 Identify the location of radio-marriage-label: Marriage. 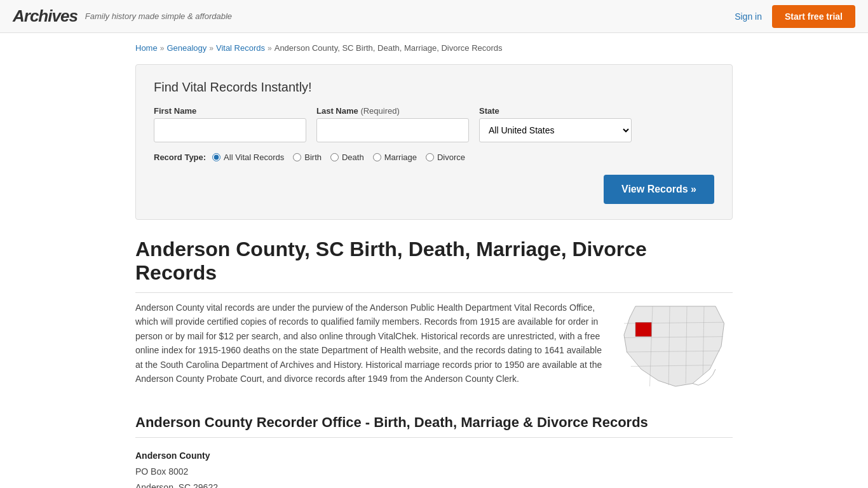
(400, 158).